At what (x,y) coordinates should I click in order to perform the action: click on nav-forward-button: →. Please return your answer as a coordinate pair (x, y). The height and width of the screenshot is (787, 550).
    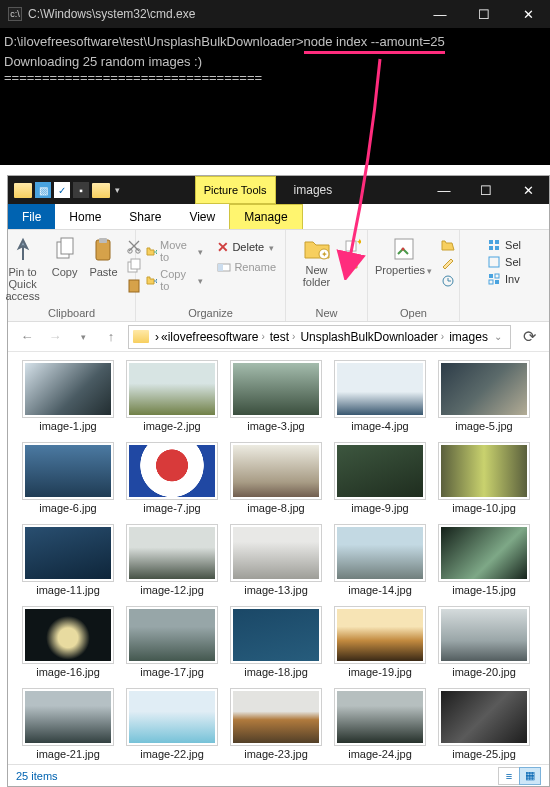
    Looking at the image, I should click on (55, 337).